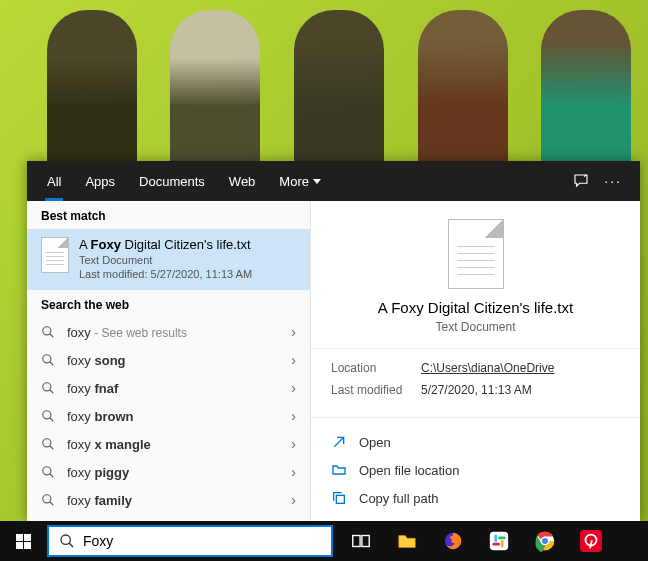 The height and width of the screenshot is (561, 648). Describe the element at coordinates (242, 181) in the screenshot. I see `tab-web: Web` at that location.